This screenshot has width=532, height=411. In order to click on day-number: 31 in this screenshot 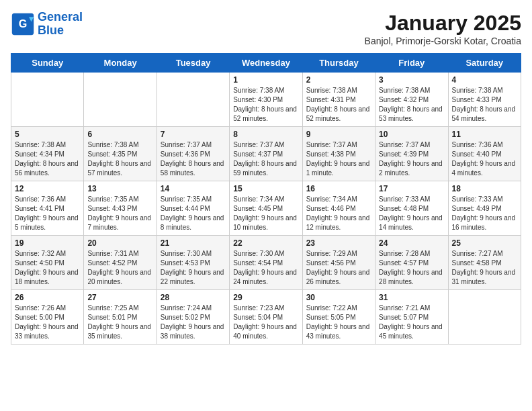, I will do `click(411, 298)`.